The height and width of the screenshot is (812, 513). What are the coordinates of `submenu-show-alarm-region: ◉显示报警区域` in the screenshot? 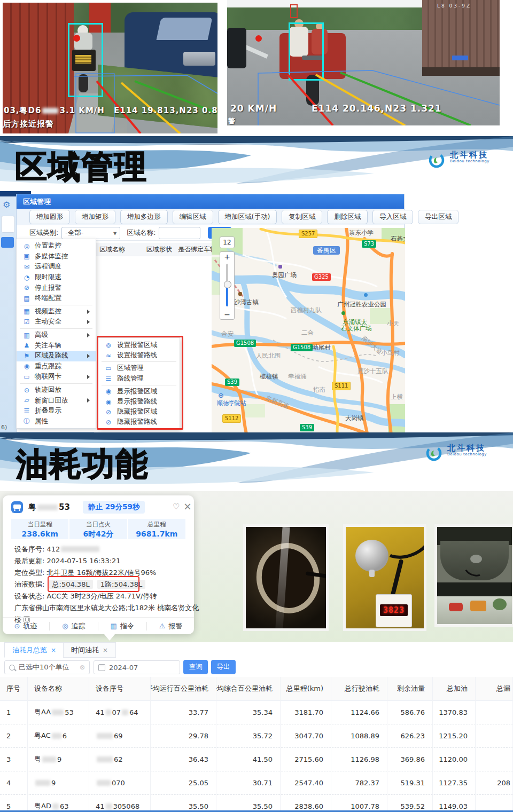 It's located at (139, 392).